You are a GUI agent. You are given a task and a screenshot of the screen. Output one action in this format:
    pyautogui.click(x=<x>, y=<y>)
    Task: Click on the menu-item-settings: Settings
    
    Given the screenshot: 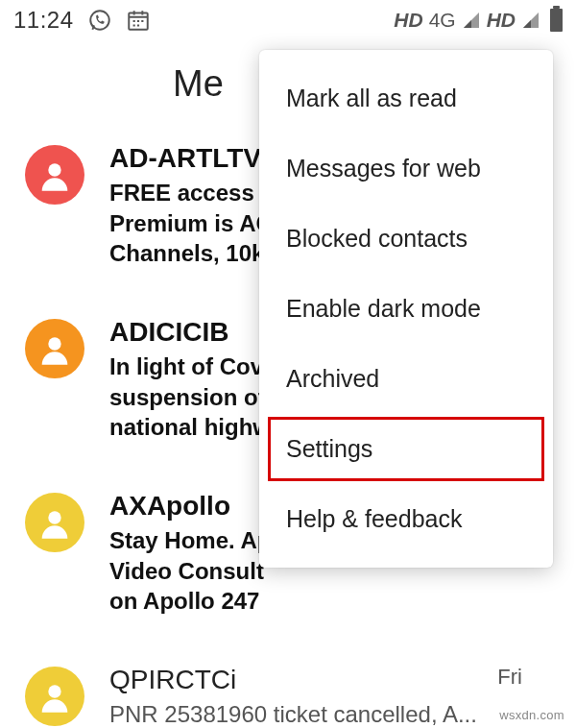 What is the action you would take?
    pyautogui.click(x=406, y=449)
    